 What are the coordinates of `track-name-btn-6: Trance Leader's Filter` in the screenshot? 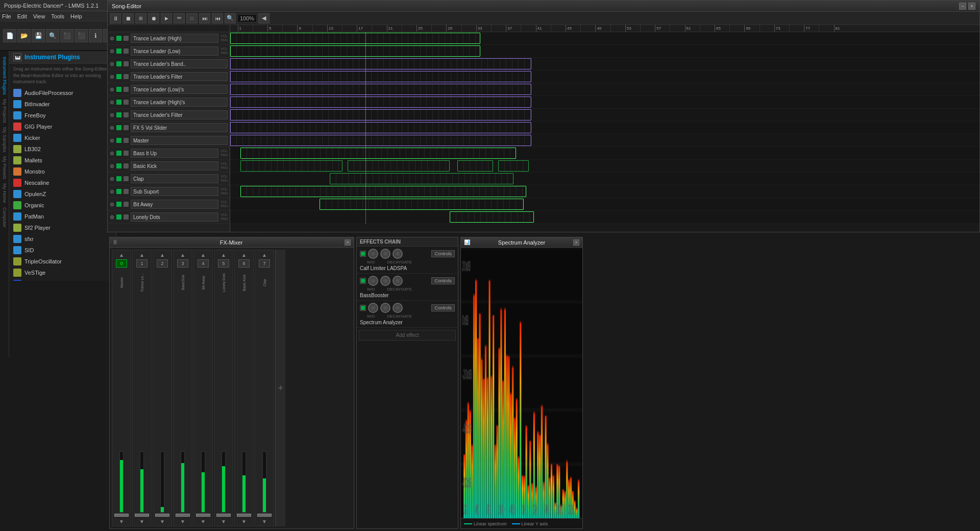 It's located at (179, 115).